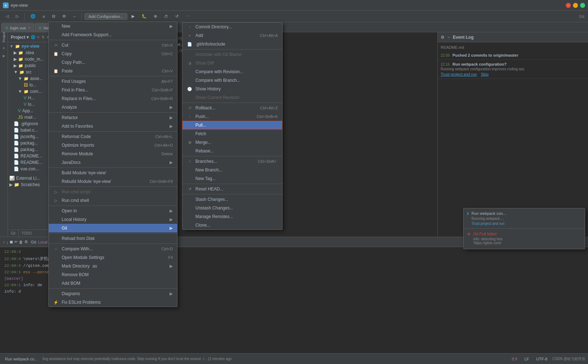 The width and height of the screenshot is (588, 364). What do you see at coordinates (232, 151) in the screenshot?
I see `menu-rebase: Rebase...` at bounding box center [232, 151].